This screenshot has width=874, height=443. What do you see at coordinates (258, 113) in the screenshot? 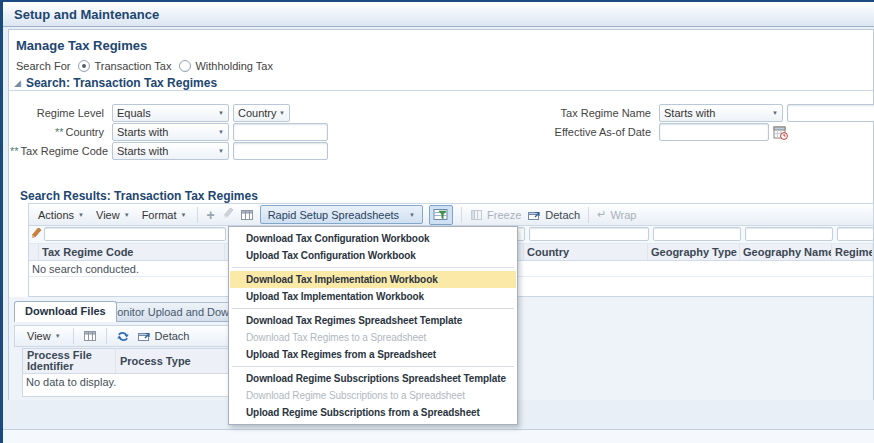
I see `select-value: Country` at bounding box center [258, 113].